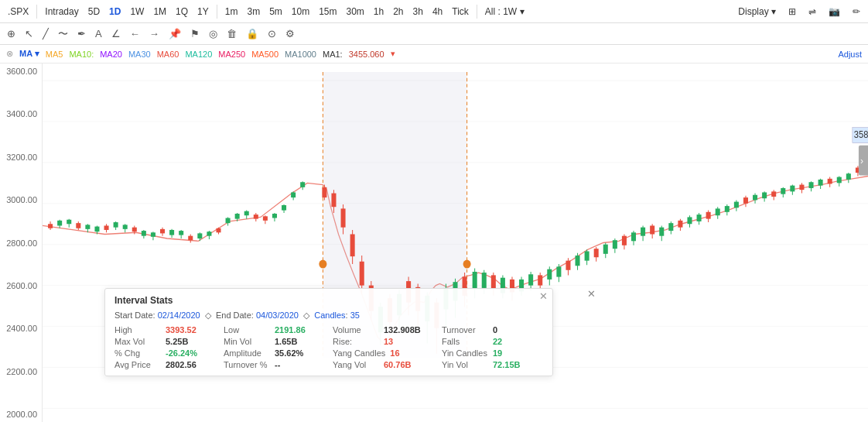 The height and width of the screenshot is (422, 868). I want to click on settings-icon: ⚙, so click(290, 34).